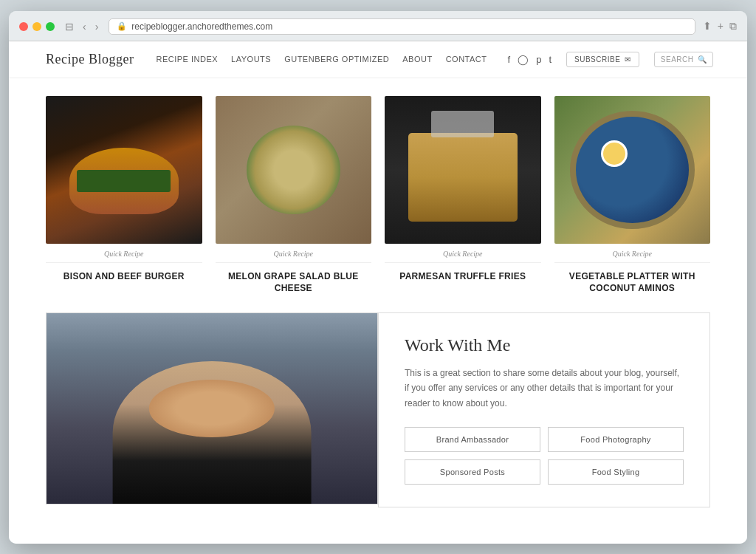 The height and width of the screenshot is (554, 756). What do you see at coordinates (294, 170) in the screenshot?
I see `recipe-image-salad` at bounding box center [294, 170].